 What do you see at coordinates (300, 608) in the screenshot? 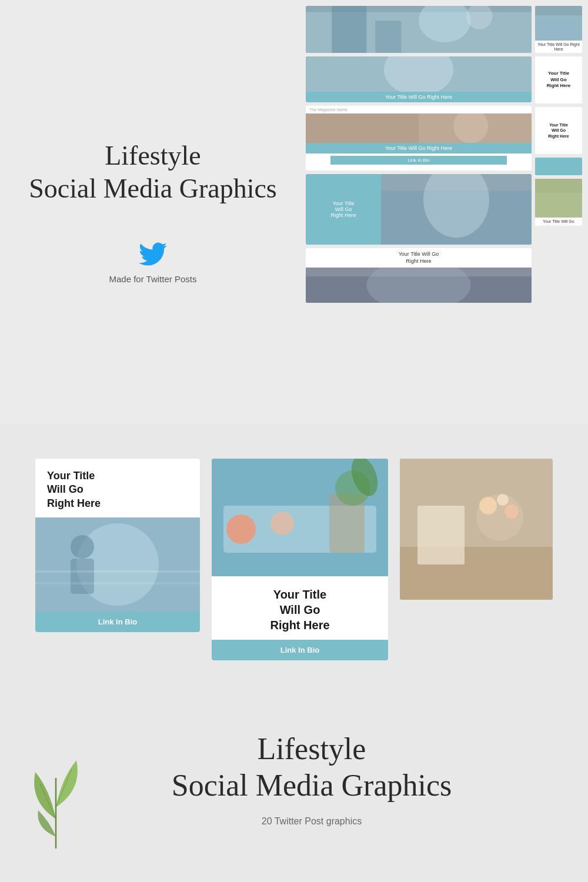
I see `big-card-2-title-area: Your TitleWill GoRight Here` at bounding box center [300, 608].